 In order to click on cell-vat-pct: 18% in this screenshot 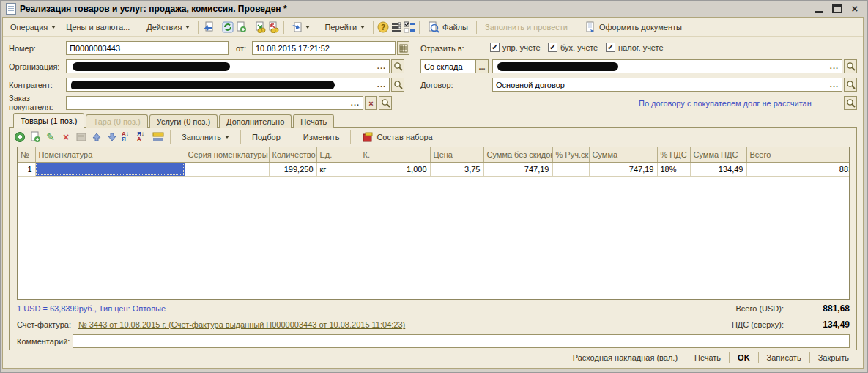, I will do `click(674, 169)`.